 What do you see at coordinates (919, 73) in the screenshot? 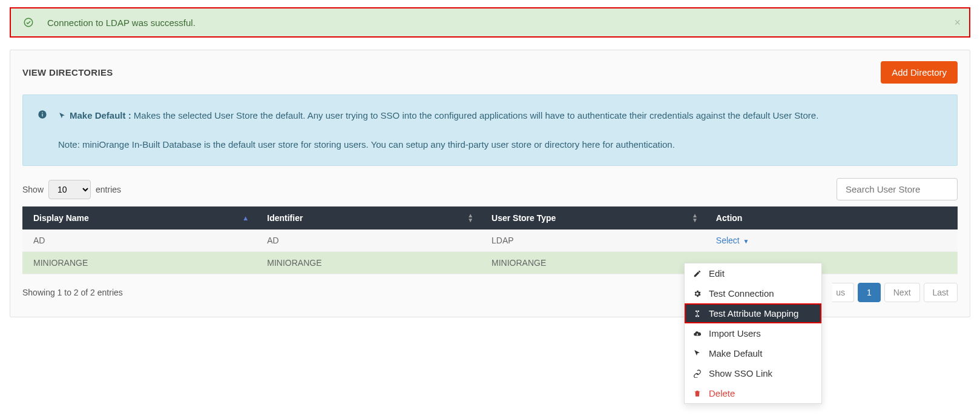
I see `add-directory-button: Add Directory` at bounding box center [919, 73].